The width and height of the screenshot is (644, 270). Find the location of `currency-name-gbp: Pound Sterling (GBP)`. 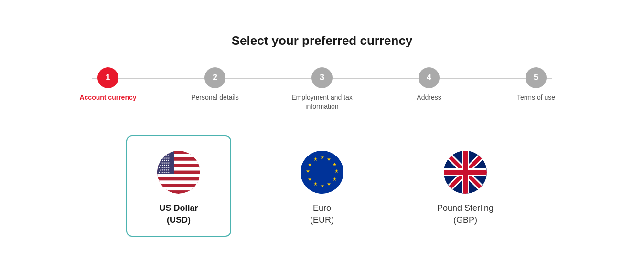

currency-name-gbp: Pound Sterling (GBP) is located at coordinates (465, 214).